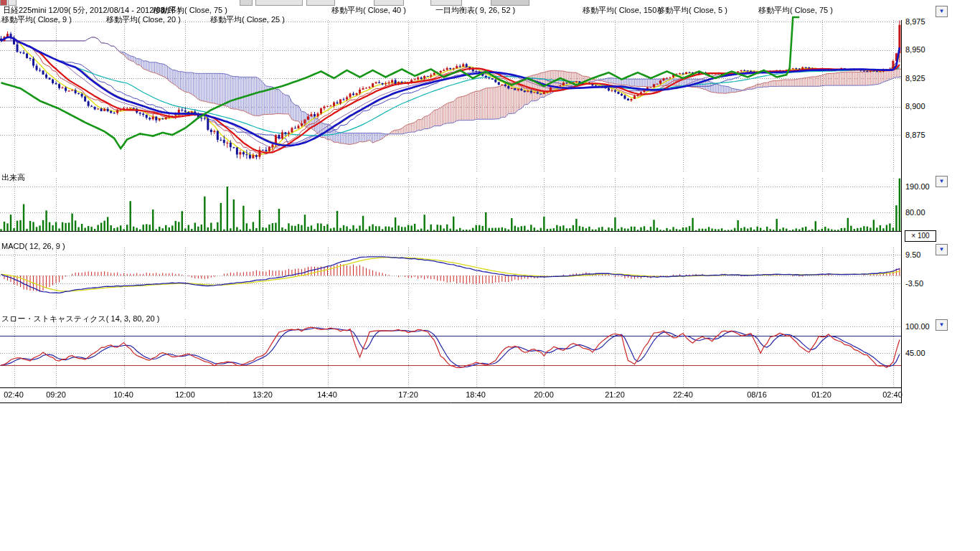  What do you see at coordinates (476, 395) in the screenshot?
I see `time-tick-label: 18:40` at bounding box center [476, 395].